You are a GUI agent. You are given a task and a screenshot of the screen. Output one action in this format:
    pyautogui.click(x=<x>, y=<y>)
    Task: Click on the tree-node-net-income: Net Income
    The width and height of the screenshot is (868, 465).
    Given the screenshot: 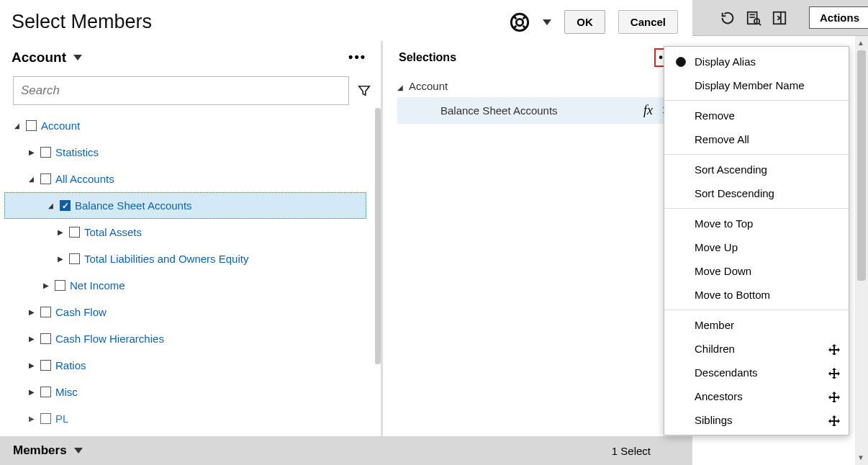 What is the action you would take?
    pyautogui.click(x=190, y=285)
    